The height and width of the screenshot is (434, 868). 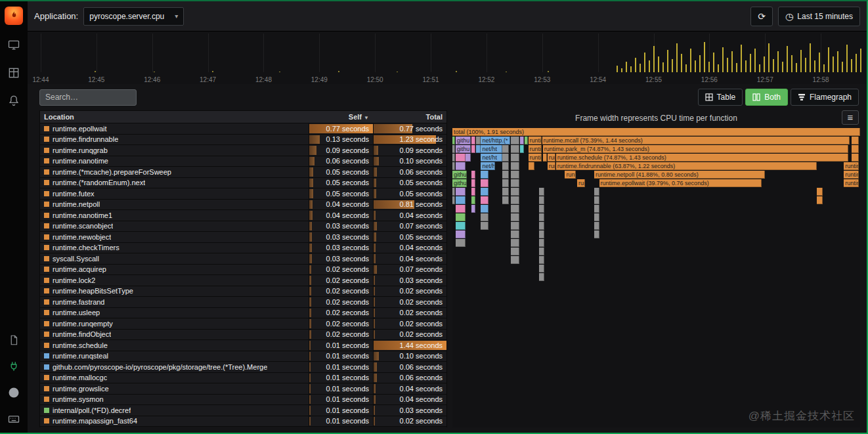 What do you see at coordinates (495, 141) in the screenshot?
I see `flame-frame: net/http.(*` at bounding box center [495, 141].